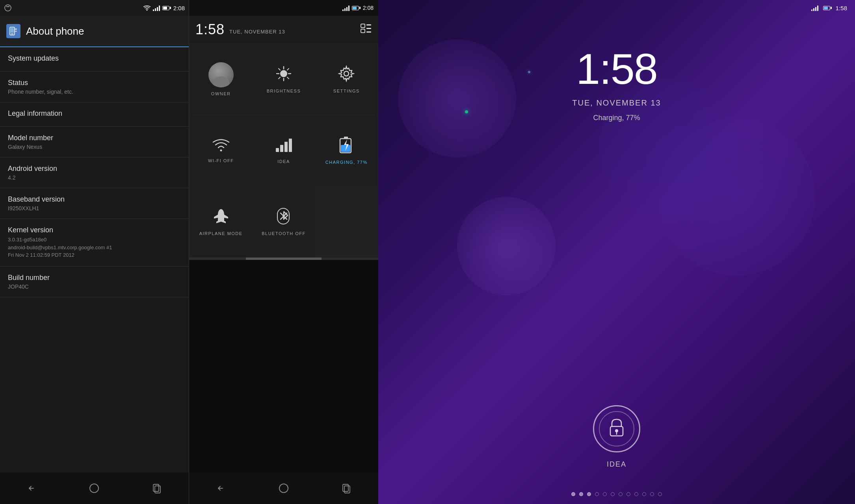 Image resolution: width=855 pixels, height=504 pixels. Describe the element at coordinates (284, 221) in the screenshot. I see `quick-tile-bluetooth: BLUETOOTH OFF` at that location.